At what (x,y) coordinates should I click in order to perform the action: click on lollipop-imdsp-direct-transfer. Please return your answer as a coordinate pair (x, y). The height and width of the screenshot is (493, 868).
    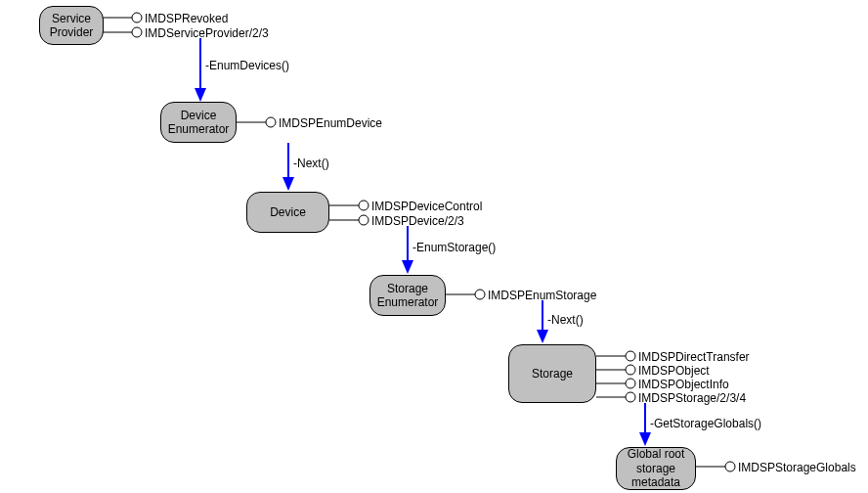
    Looking at the image, I should click on (616, 356).